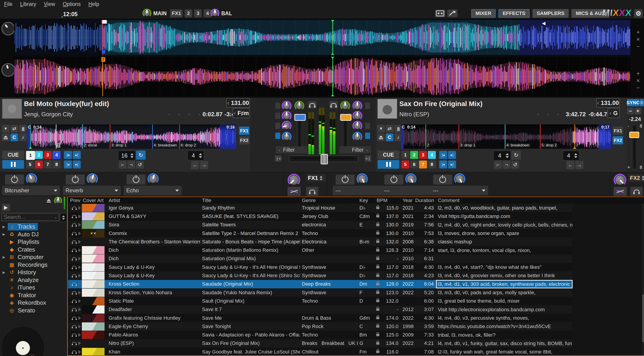 The height and width of the screenshot is (356, 644). Describe the element at coordinates (620, 180) in the screenshot. I see `fx2-super-knob` at that location.